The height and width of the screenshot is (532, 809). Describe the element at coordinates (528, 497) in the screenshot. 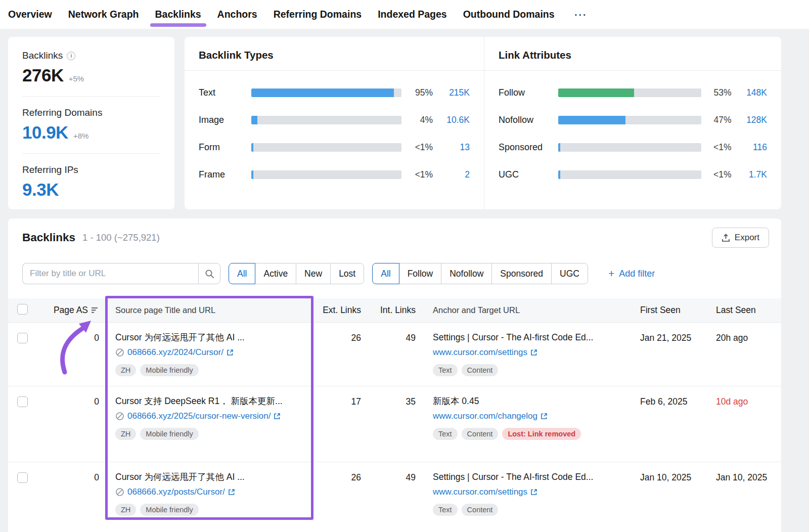

I see `anchor-cell: Settings | Cursor - The AI-first Code Ed…` at that location.